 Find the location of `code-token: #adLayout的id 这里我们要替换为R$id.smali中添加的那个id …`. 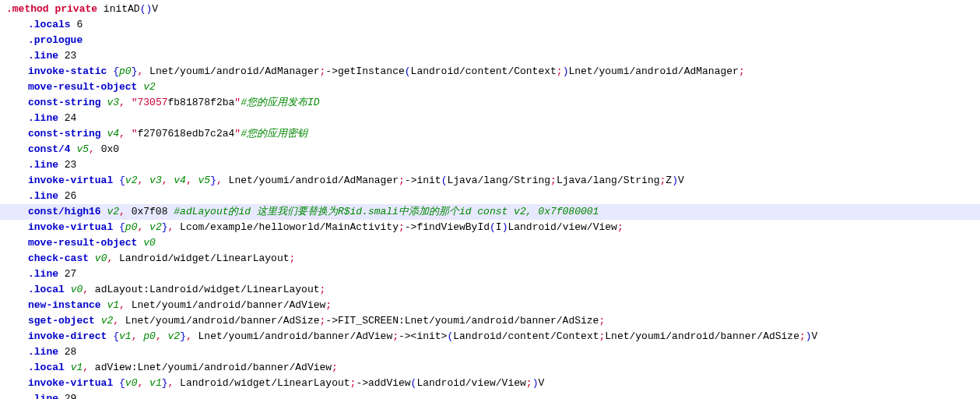

code-token: #adLayout的id 这里我们要替换为R$id.smali中添加的那个id … is located at coordinates (386, 212).